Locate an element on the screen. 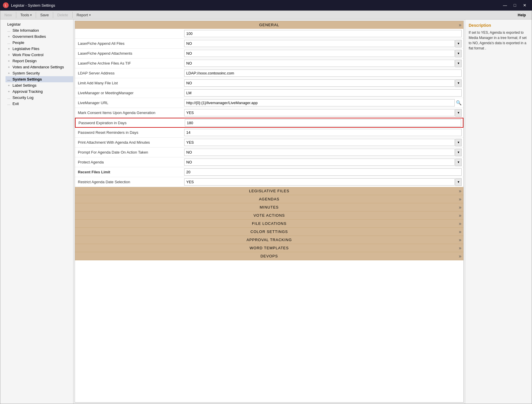 Image resolution: width=532 pixels, height=404 pixels. prompt-agenda-date-select: NO YES is located at coordinates (320, 152).